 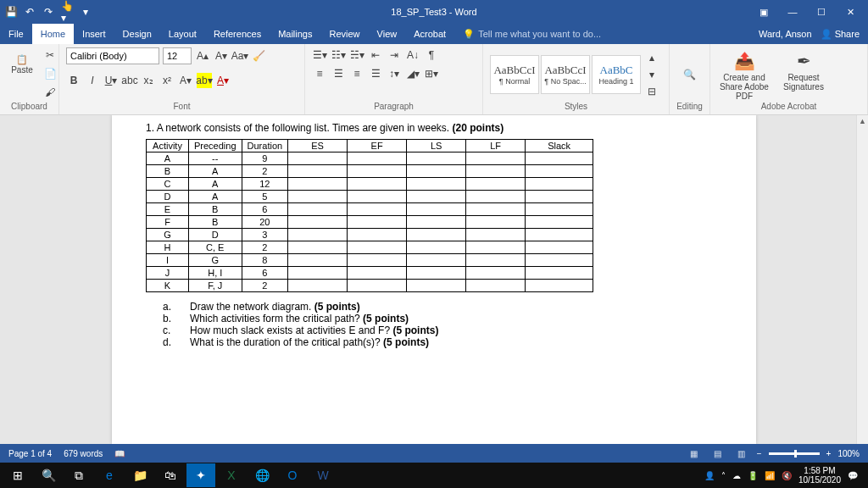 What do you see at coordinates (357, 55) in the screenshot?
I see `multilevel-icon: ☵▾` at bounding box center [357, 55].